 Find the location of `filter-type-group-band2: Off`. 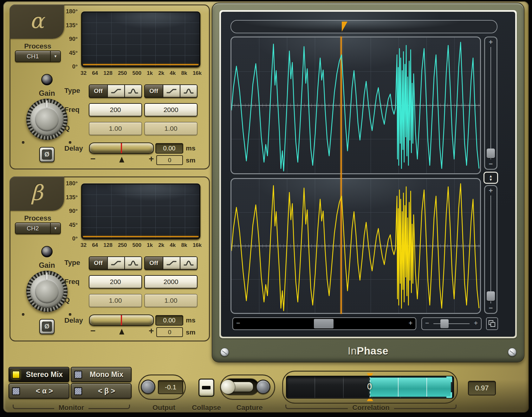

filter-type-group-band2: Off is located at coordinates (171, 91).